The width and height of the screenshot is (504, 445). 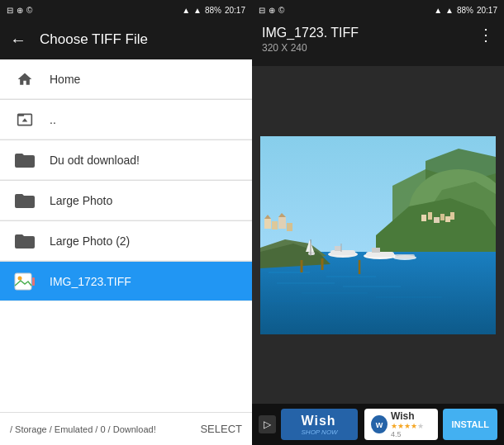 I want to click on up-icon, so click(x=25, y=120).